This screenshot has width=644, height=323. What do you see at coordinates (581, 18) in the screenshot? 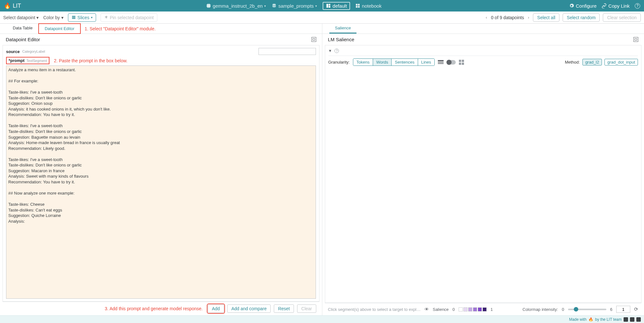
I see `select-random-button: Select random` at bounding box center [581, 18].